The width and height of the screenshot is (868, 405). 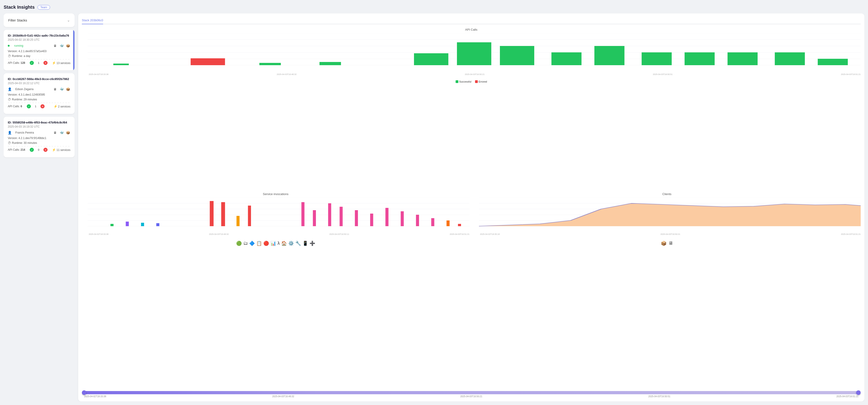 What do you see at coordinates (26, 95) in the screenshot?
I see `version-2: Version: 4.3.1.dev1:12493f395` at bounding box center [26, 95].